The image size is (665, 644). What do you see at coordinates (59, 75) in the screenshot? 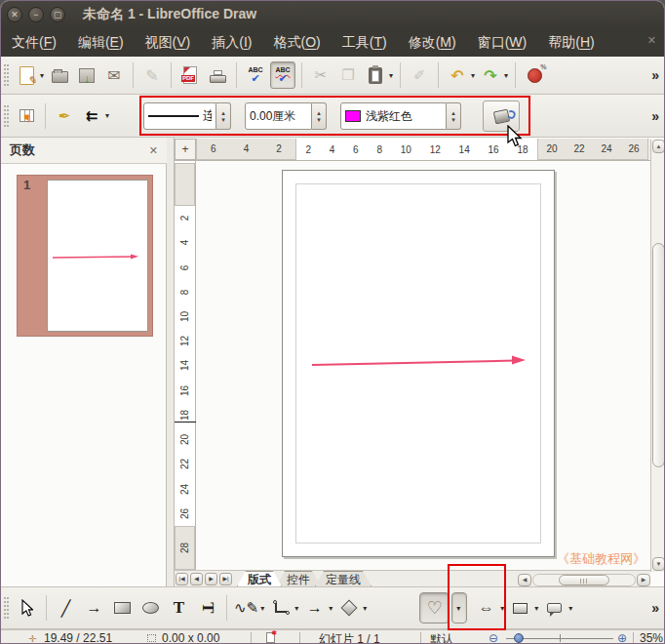
I see `open-button` at bounding box center [59, 75].